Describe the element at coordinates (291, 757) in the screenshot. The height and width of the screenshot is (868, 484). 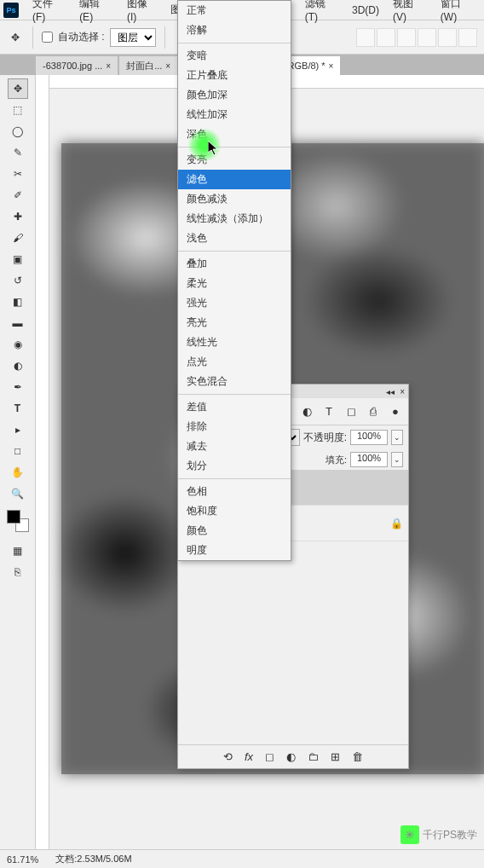
I see `adjustment-icon: ◐` at that location.